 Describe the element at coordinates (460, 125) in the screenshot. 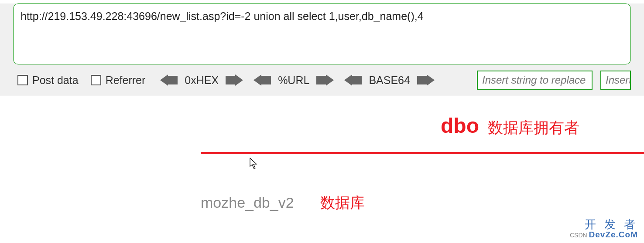

I see `result-user-value: dbo` at that location.